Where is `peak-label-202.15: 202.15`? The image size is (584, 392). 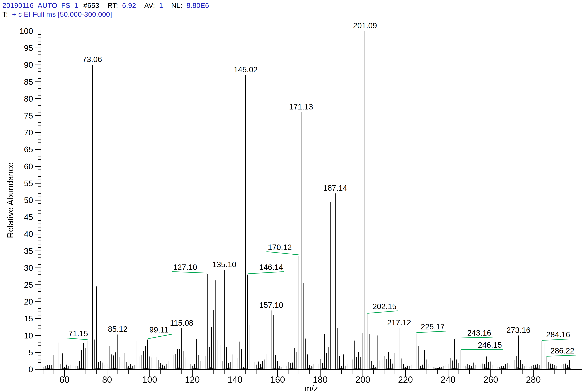
peak-label-202.15: 202.15 is located at coordinates (384, 306).